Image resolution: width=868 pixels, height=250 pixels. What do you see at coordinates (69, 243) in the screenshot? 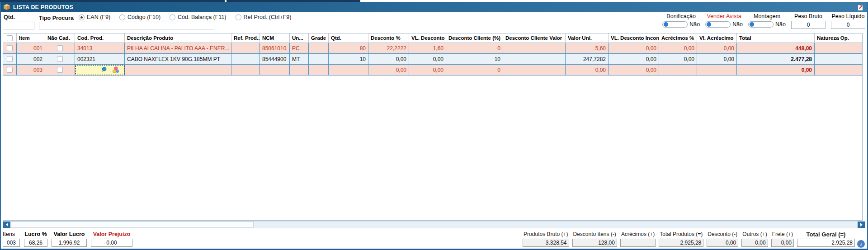
I see `valor-lucro-value: 1.996,92` at bounding box center [69, 243].